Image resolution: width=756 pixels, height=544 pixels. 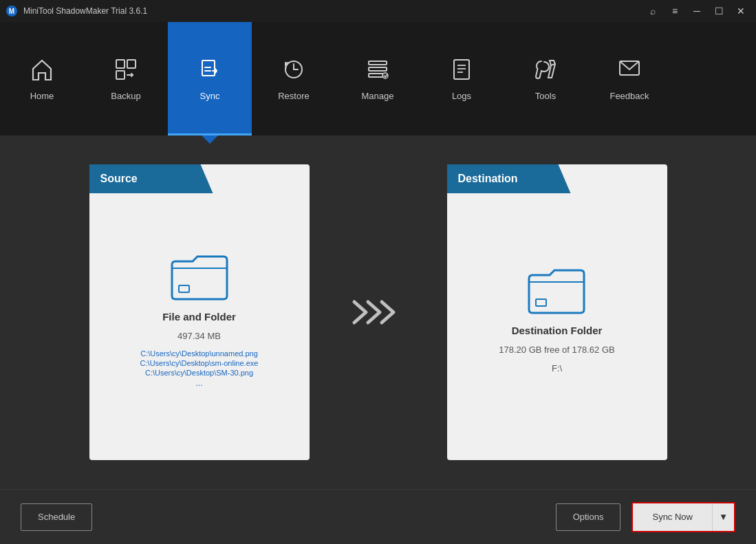 What do you see at coordinates (294, 78) in the screenshot?
I see `nav-restore: Restore` at bounding box center [294, 78].